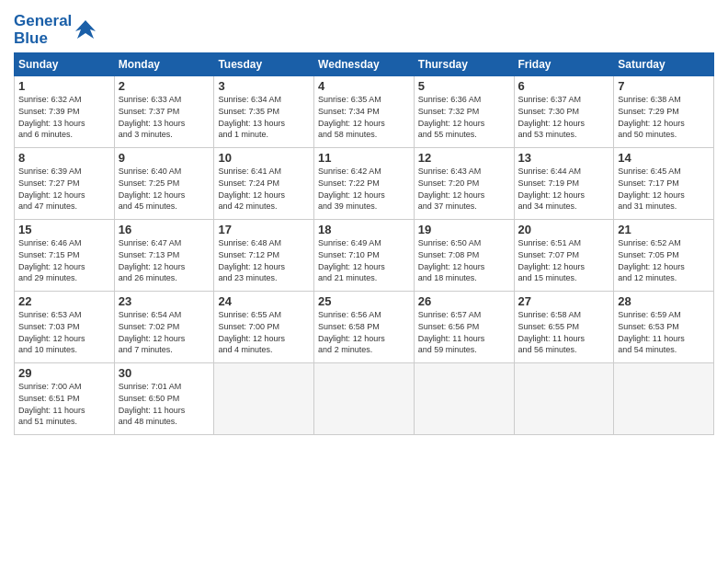 The width and height of the screenshot is (728, 563). Describe the element at coordinates (364, 399) in the screenshot. I see `calendar-row-5: 29Sunrise: 7:00 AM Sunset: 6:51 PM Dayli…` at that location.